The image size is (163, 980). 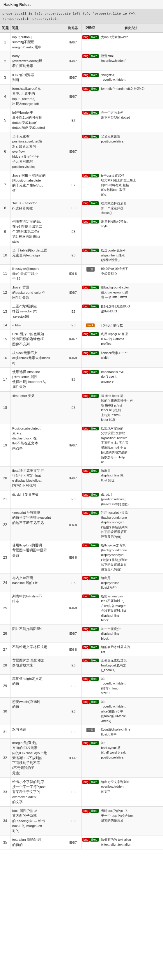 I want to click on table-row: 26图片不能拖着图里中IE6/7bugfixed加一个宽度;并 display:…, so click(x=81, y=634).